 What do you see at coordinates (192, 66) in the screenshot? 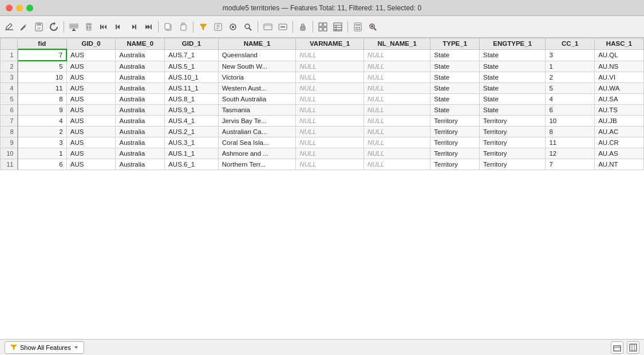
I see `table-cell: AUS.5_1` at bounding box center [192, 66].